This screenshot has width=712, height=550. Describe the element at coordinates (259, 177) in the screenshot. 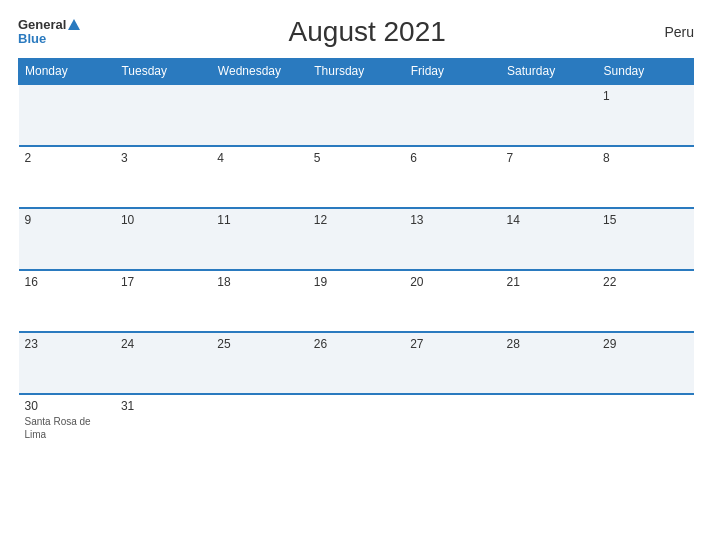

I see `calendar-cell: 4` at that location.